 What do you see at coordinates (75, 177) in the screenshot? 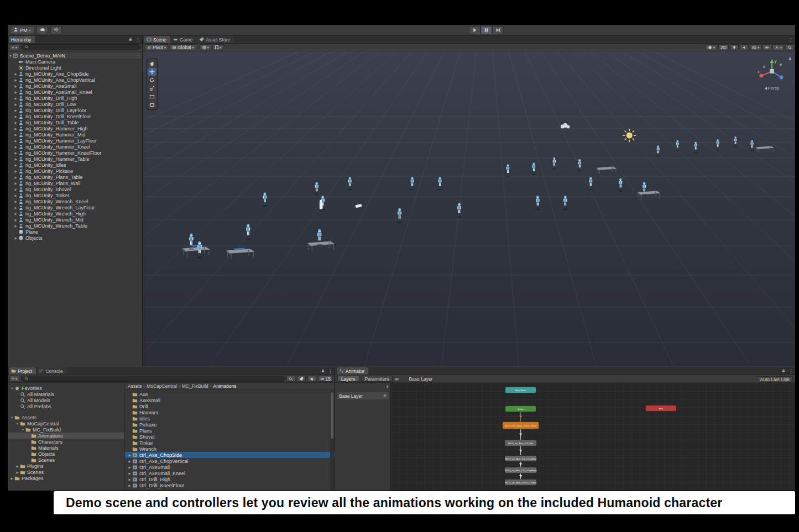
I see `hierarchy-item: ▶rig_MCUnity_Plans_Table` at bounding box center [75, 177].